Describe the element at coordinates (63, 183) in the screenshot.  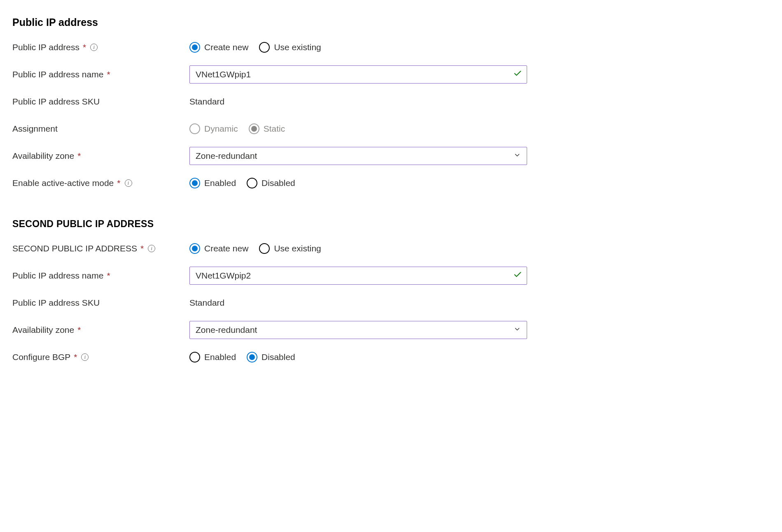
I see `label-text-active-active: Enable active-active mode` at that location.